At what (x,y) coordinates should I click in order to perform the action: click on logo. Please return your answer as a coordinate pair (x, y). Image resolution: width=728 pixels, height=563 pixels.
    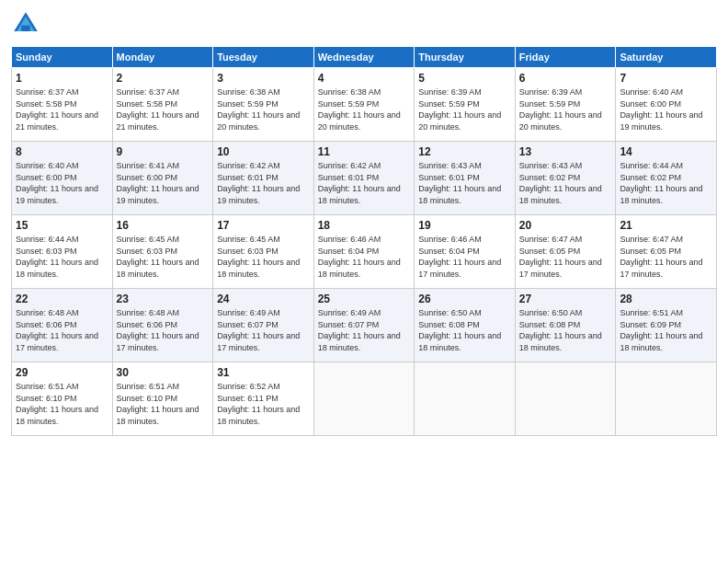
    Looking at the image, I should click on (28, 24).